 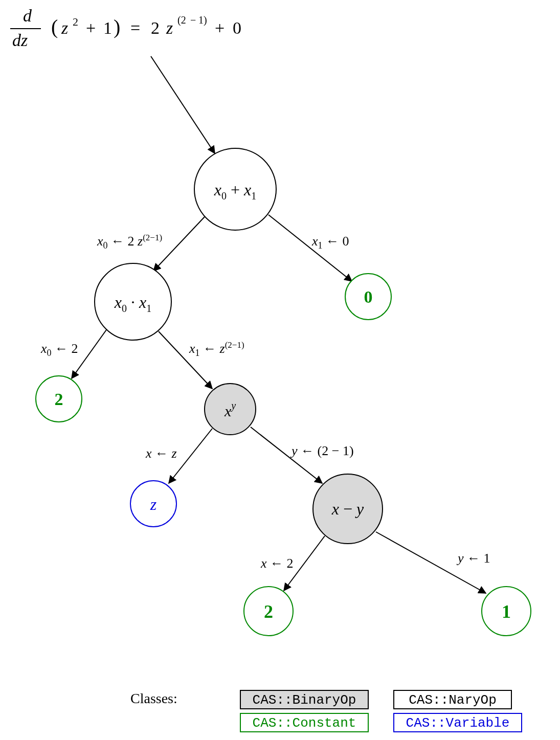 I want to click on header-formula: d dz ( z 2 + 1 ) = 2 z (2 − 1) + 0, so click(x=126, y=28).